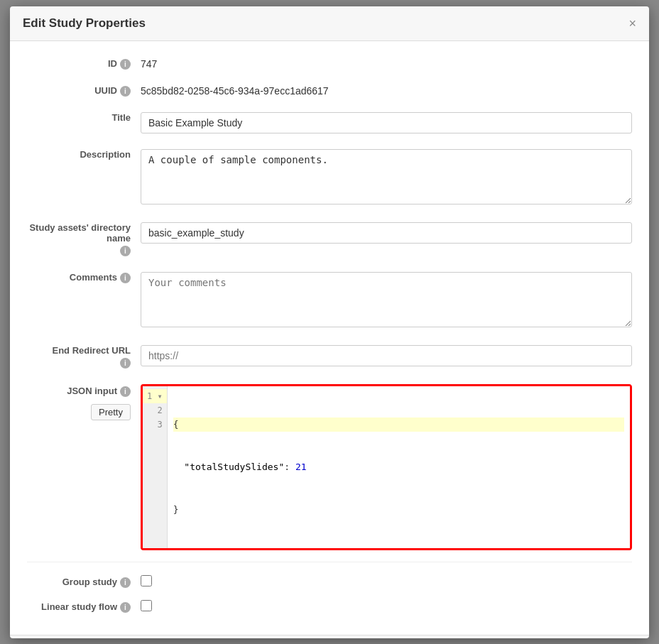 The image size is (659, 644). I want to click on title-field-wrapper, so click(386, 121).